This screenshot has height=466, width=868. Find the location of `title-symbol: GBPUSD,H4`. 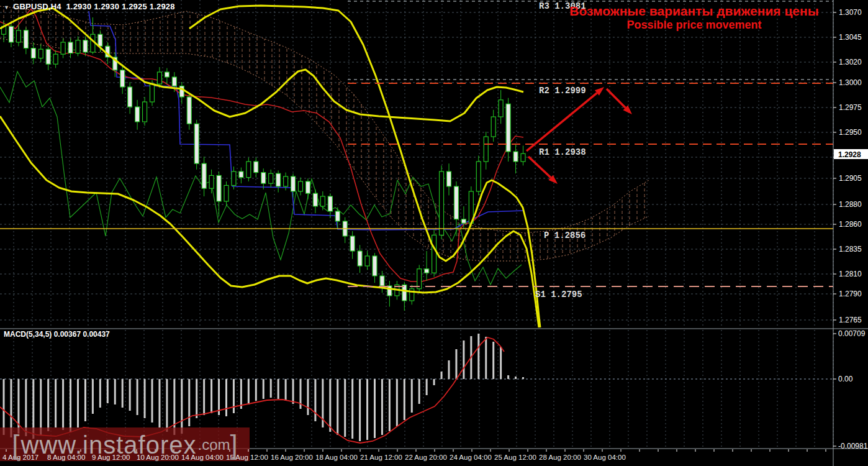

title-symbol: GBPUSD,H4 is located at coordinates (37, 6).